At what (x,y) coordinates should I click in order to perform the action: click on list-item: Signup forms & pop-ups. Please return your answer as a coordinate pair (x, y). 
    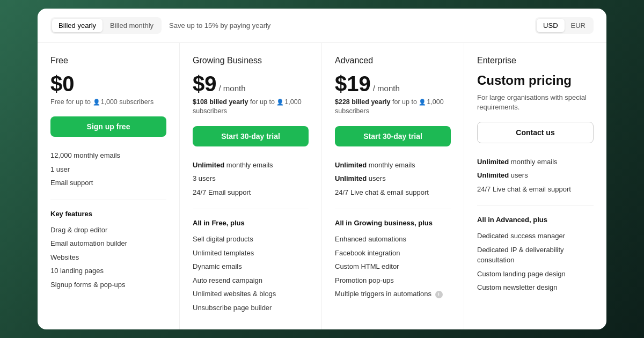
    Looking at the image, I should click on (108, 285).